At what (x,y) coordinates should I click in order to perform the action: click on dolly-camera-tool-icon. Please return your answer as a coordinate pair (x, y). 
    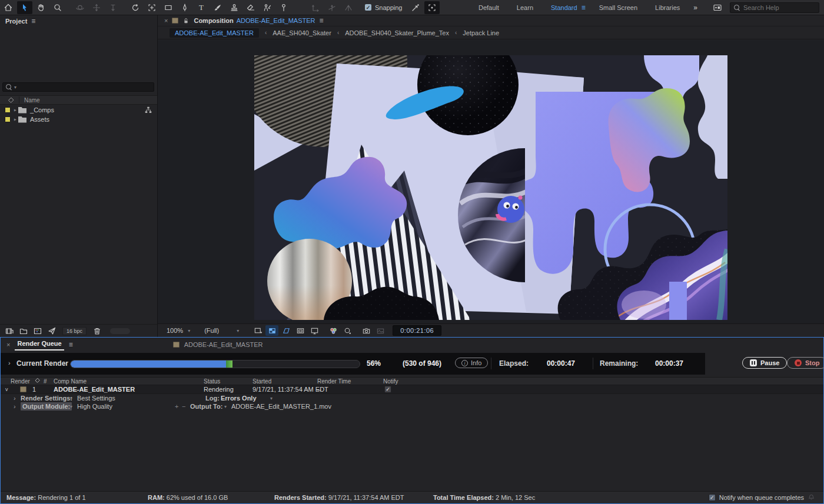
    Looking at the image, I should click on (113, 8).